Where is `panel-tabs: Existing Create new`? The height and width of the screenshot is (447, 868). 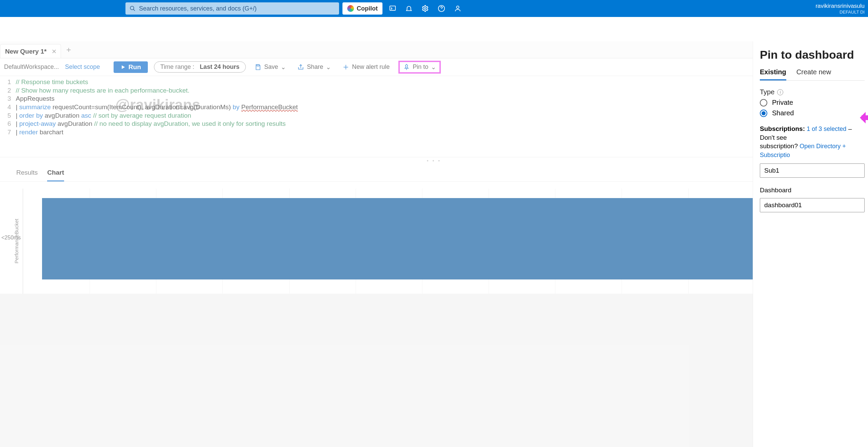
panel-tabs: Existing Create new is located at coordinates (812, 75).